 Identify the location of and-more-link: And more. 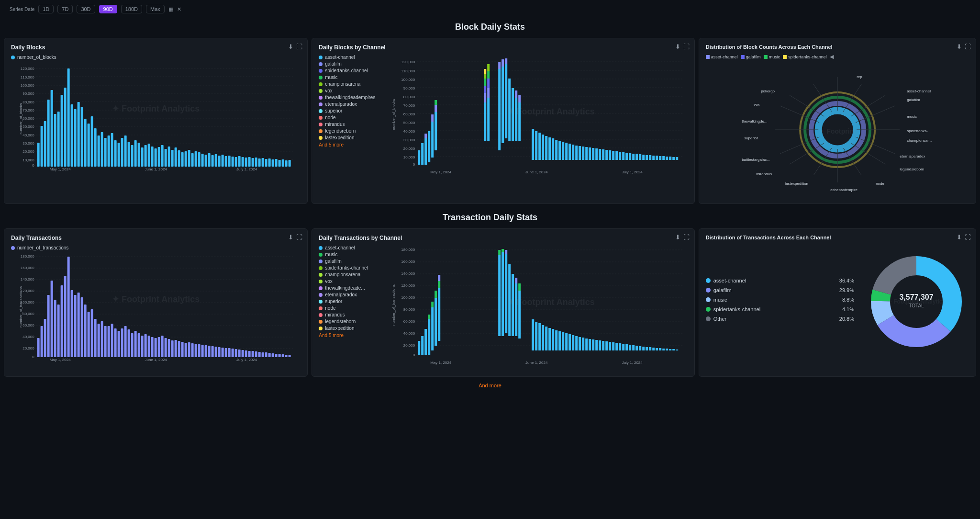
(490, 385).